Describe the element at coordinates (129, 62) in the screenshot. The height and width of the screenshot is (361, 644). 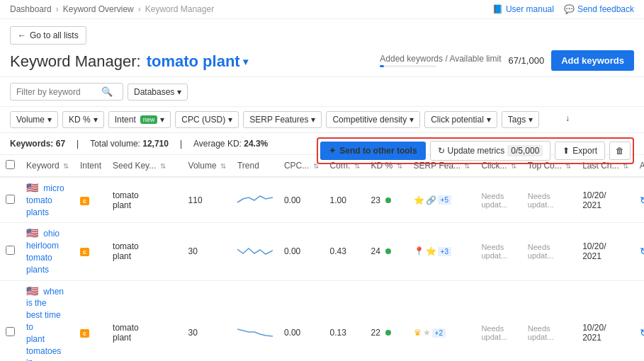
I see `page-title: Keyword Manager: tomato plant ▾` at that location.